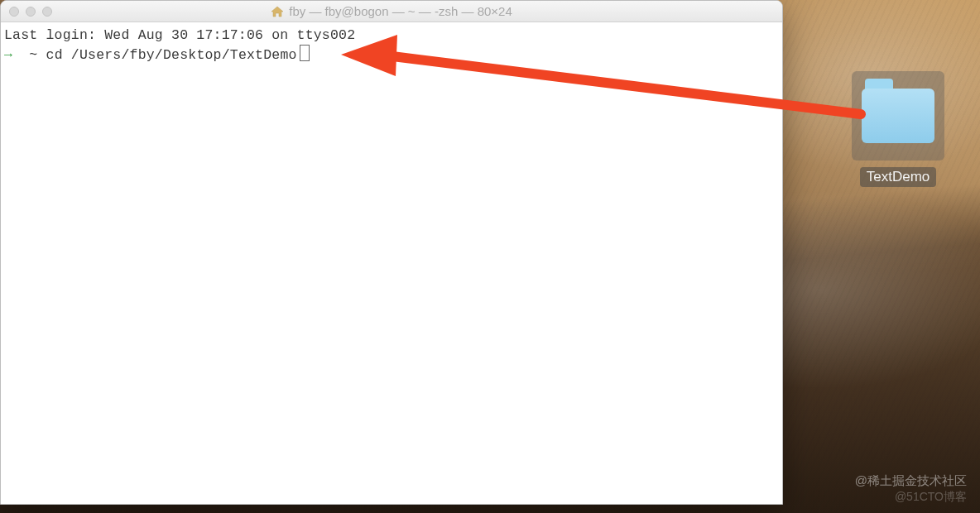 The width and height of the screenshot is (980, 513). What do you see at coordinates (910, 488) in the screenshot?
I see `watermarks: @稀土掘金技术社区 @51CTO博客` at bounding box center [910, 488].